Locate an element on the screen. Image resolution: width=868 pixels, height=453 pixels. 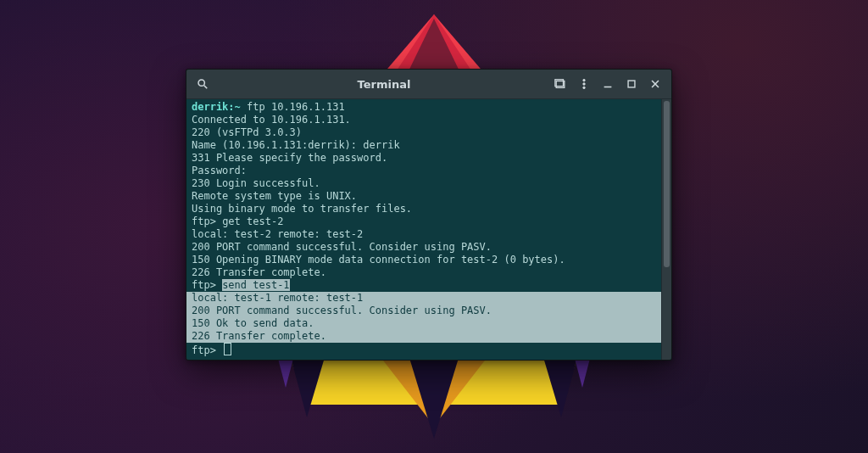
terminal-line: Remote system type is UNIX. is located at coordinates (426, 197).